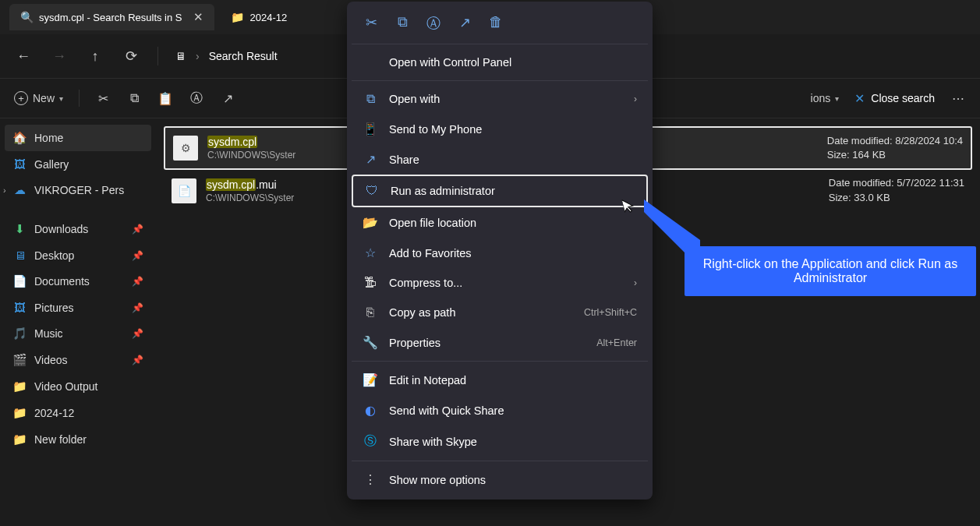 The image size is (980, 526). I want to click on context-item-open-file-location: 📂 Open file location, so click(500, 223).